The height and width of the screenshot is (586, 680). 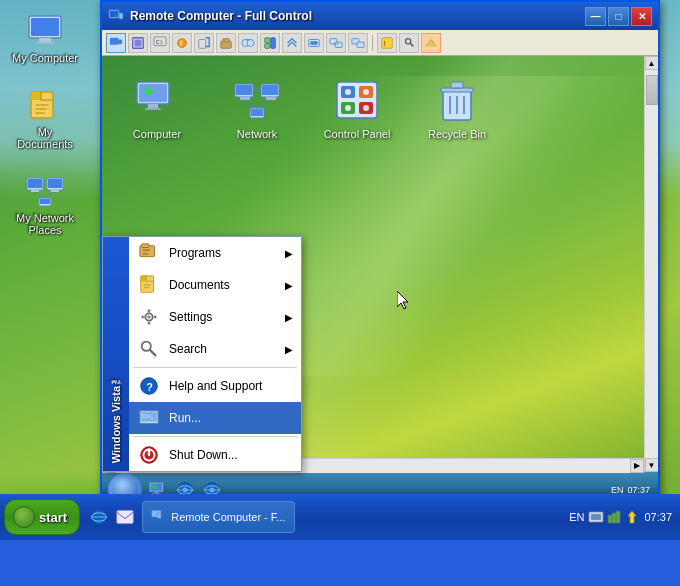 What do you see at coordinates (340, 517) in the screenshot?
I see `main-taskbar: start Remote` at bounding box center [340, 517].